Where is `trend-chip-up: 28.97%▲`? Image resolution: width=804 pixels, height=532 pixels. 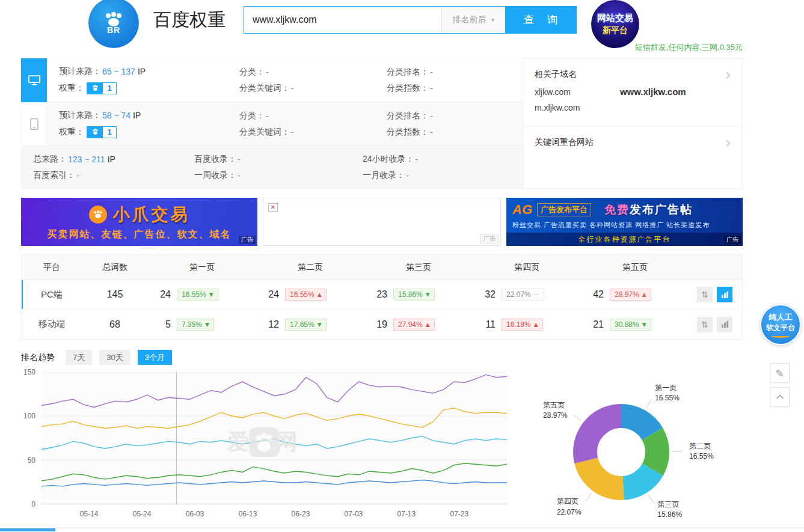 trend-chip-up: 28.97%▲ is located at coordinates (630, 295).